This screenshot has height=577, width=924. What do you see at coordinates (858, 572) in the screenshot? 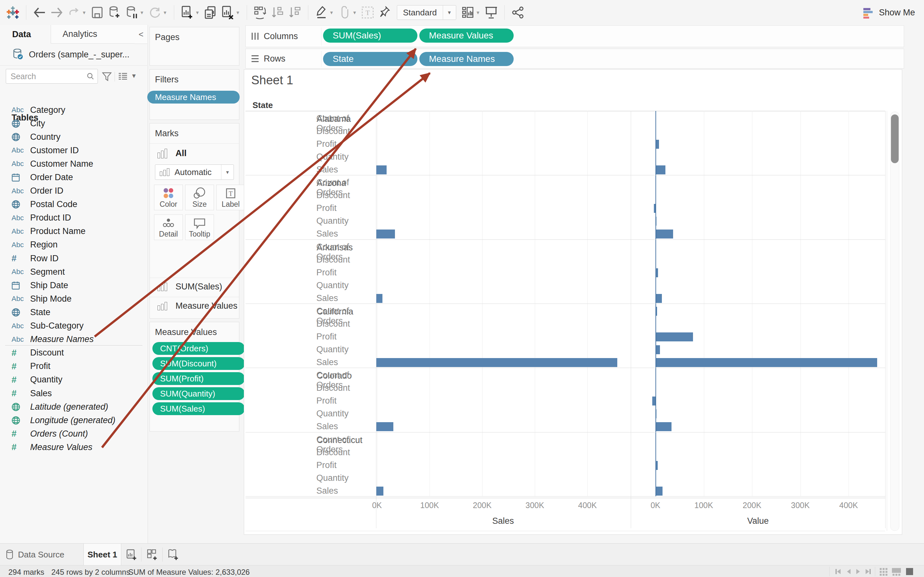
I see `next-page-icon` at bounding box center [858, 572].